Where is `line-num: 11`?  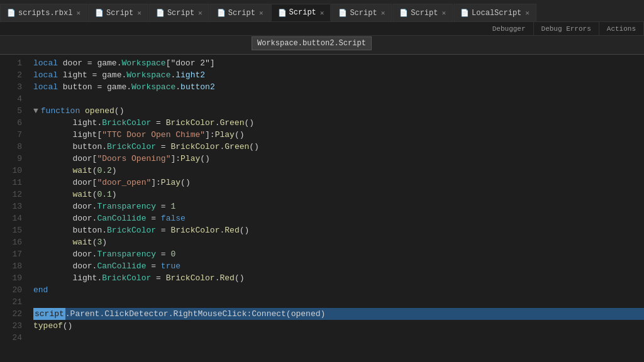 line-num: 11 is located at coordinates (11, 182).